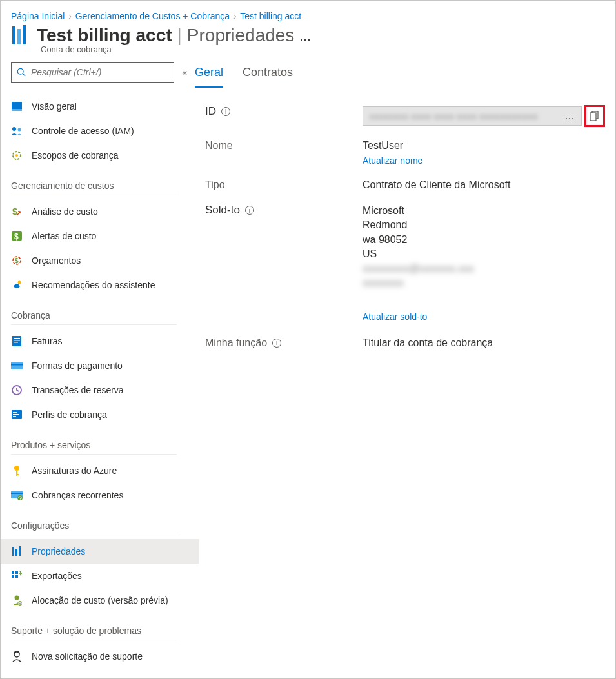 The width and height of the screenshot is (616, 679). I want to click on nav-label: Alocação de custo (versão prévia), so click(100, 600).